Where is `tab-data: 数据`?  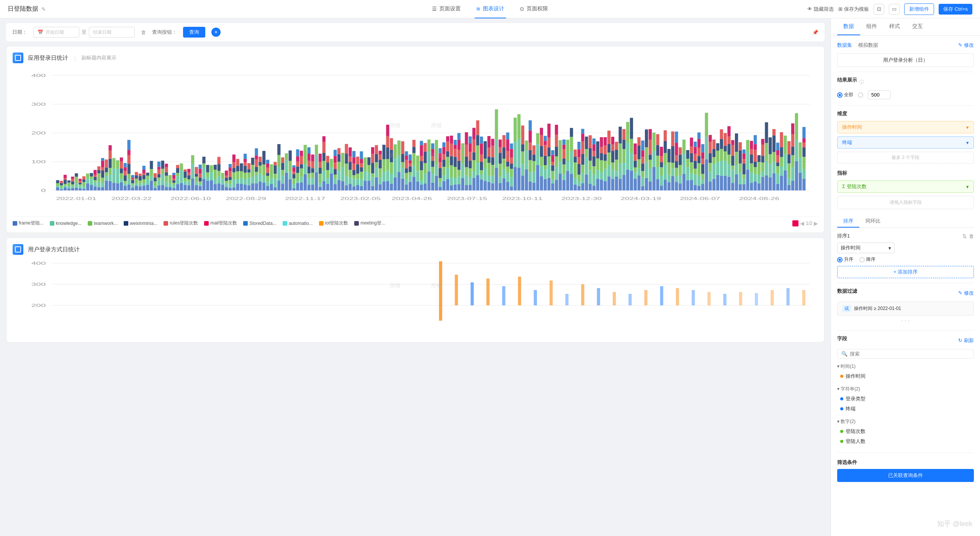 tab-data: 数据 is located at coordinates (849, 27).